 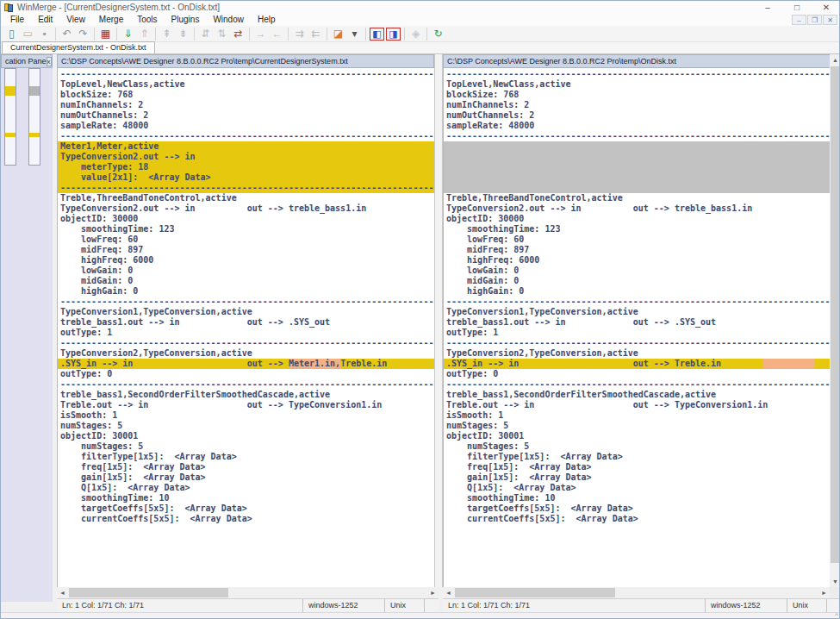 I want to click on code-line: highFreq: 6000, so click(x=247, y=260).